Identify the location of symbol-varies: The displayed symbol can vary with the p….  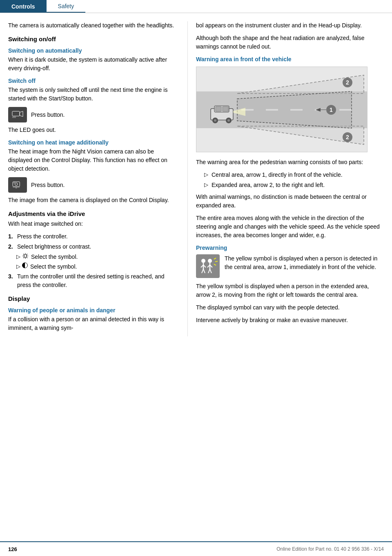
(290, 308).